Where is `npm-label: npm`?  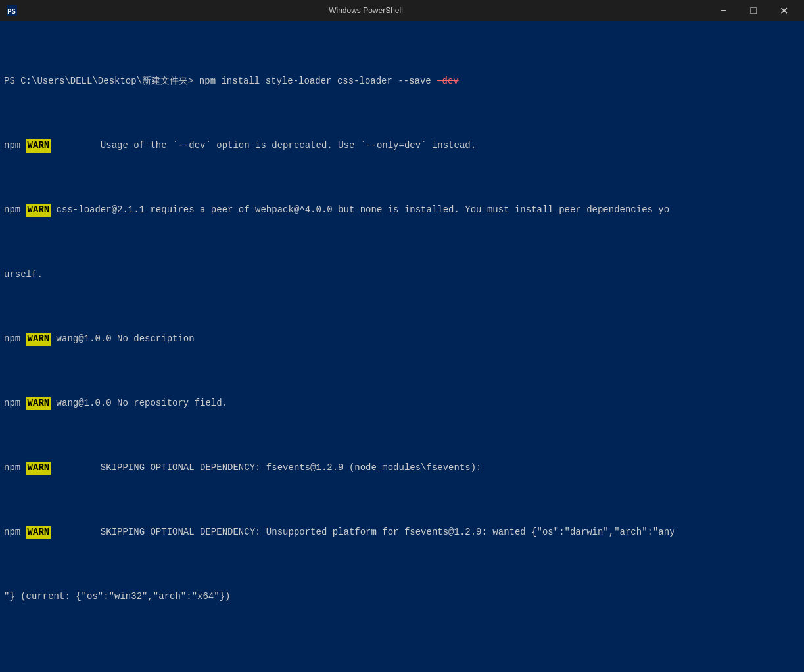 npm-label: npm is located at coordinates (15, 146).